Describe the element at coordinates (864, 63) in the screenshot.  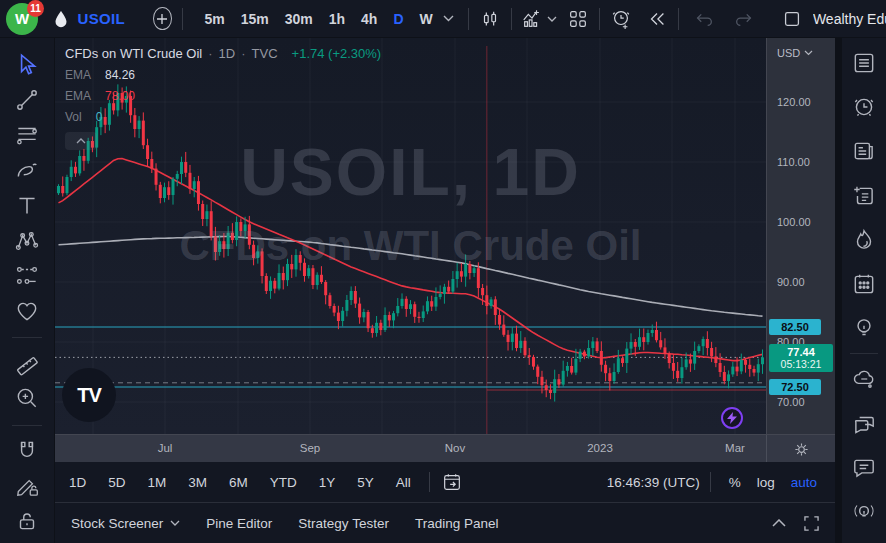
I see `watchlist-icon` at that location.